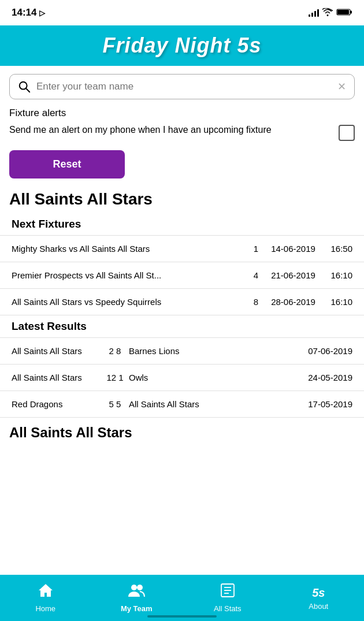 Image resolution: width=364 pixels, height=621 pixels. What do you see at coordinates (347, 133) in the screenshot?
I see `alert-checkbox` at bounding box center [347, 133].